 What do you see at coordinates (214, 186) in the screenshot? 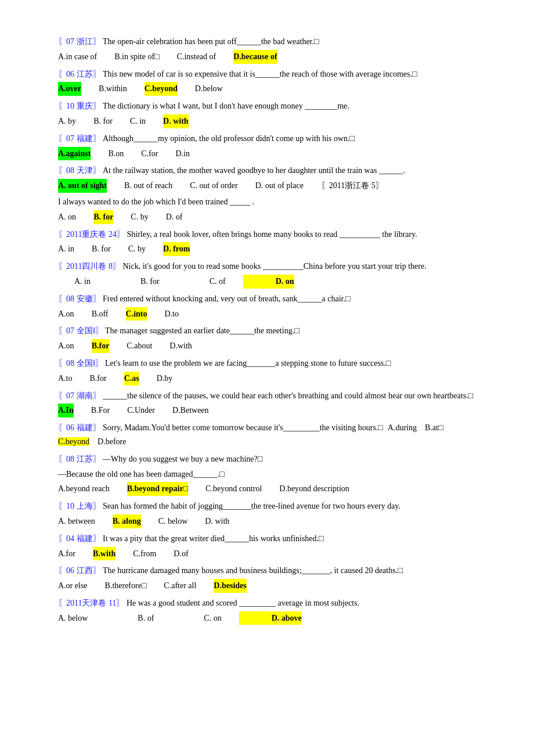
I see `q5-c: C. out of order` at bounding box center [214, 186].